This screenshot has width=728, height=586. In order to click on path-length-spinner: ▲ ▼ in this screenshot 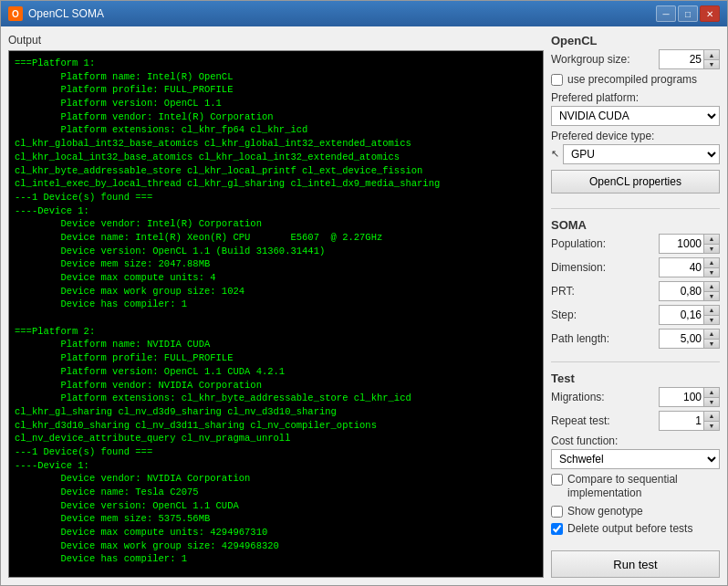, I will do `click(690, 339)`.